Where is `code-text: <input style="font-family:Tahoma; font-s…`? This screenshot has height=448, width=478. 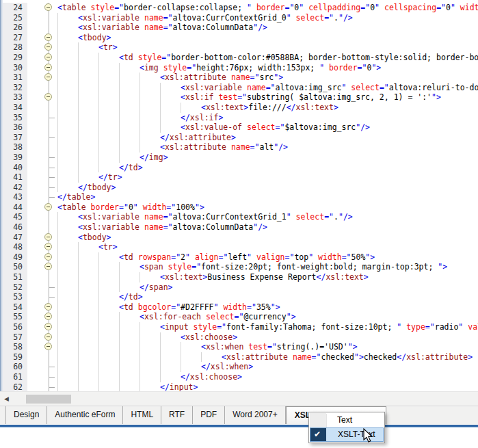 code-text: <input style="font-family:Tahoma; font-s… is located at coordinates (268, 327).